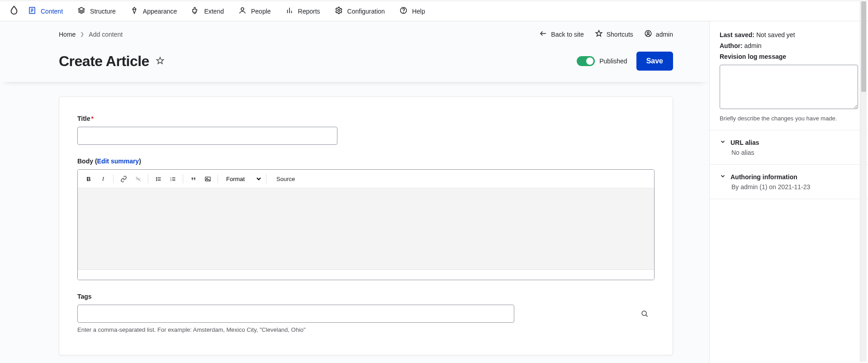  Describe the element at coordinates (89, 179) in the screenshot. I see `bold-button: B` at that location.